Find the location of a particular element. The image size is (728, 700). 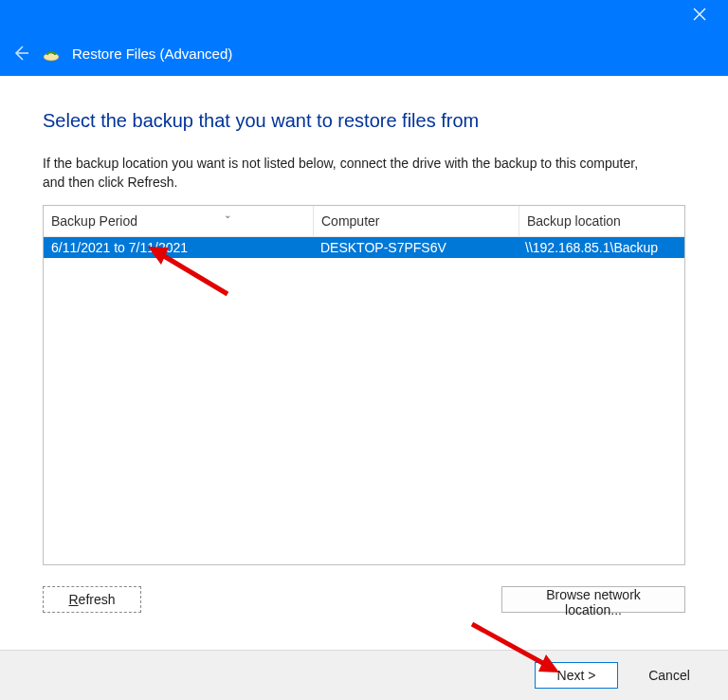

wizard-footer: Next > Cancel is located at coordinates (364, 675).